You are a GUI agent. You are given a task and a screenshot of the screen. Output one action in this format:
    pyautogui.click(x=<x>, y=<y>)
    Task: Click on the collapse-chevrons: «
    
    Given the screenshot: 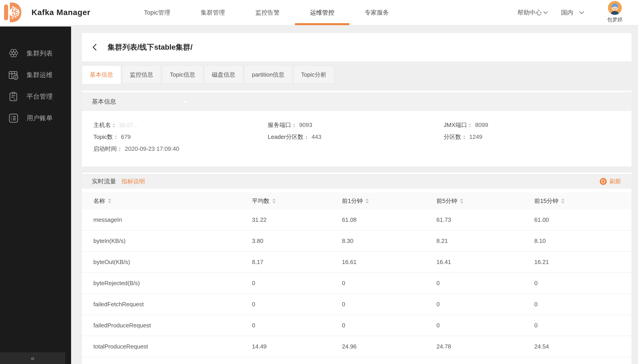 What is the action you would take?
    pyautogui.click(x=33, y=358)
    